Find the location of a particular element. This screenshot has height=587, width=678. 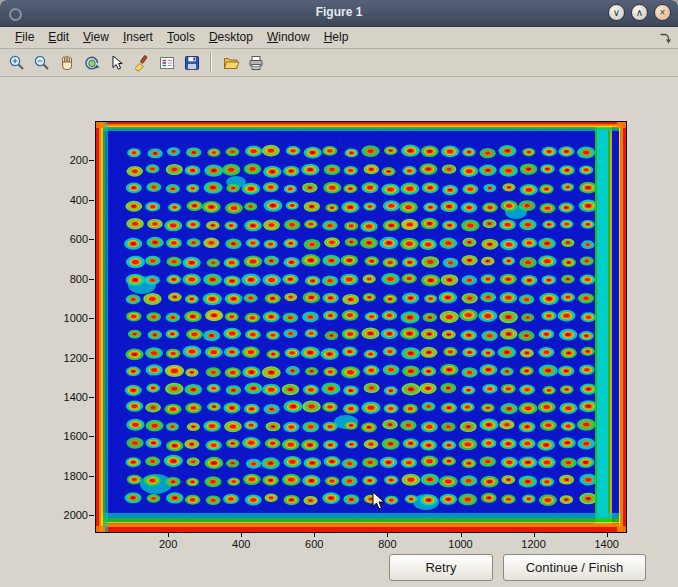

menubar: File Edit View Insert Tools Desktop Wind… is located at coordinates (339, 38).